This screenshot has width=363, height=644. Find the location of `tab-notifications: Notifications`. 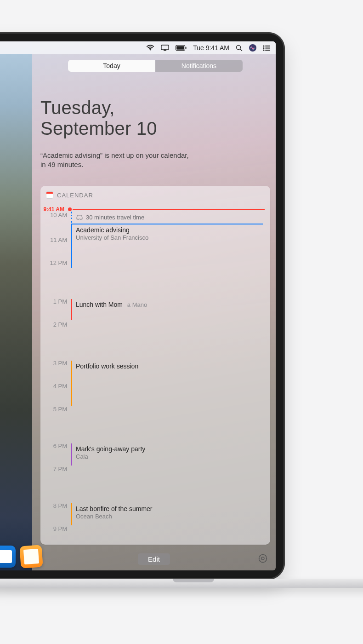

tab-notifications: Notifications is located at coordinates (199, 66).